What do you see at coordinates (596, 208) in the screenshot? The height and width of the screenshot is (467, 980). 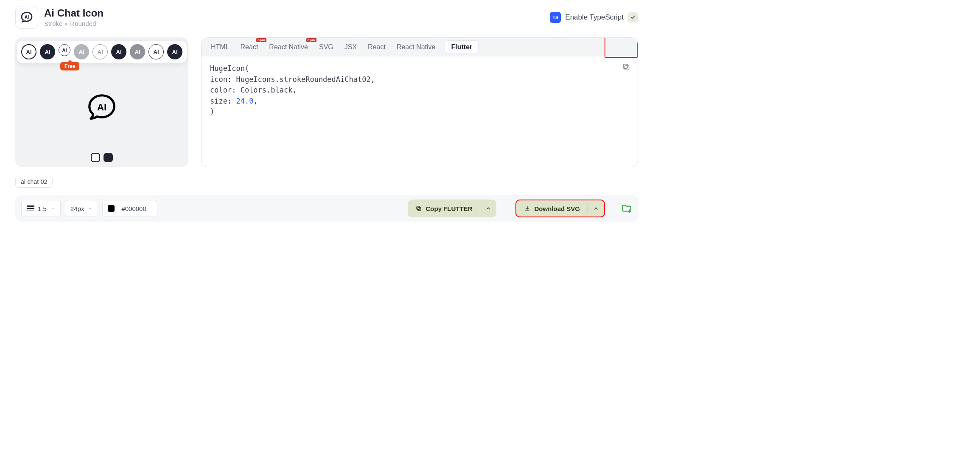 I see `download-options-button` at bounding box center [596, 208].